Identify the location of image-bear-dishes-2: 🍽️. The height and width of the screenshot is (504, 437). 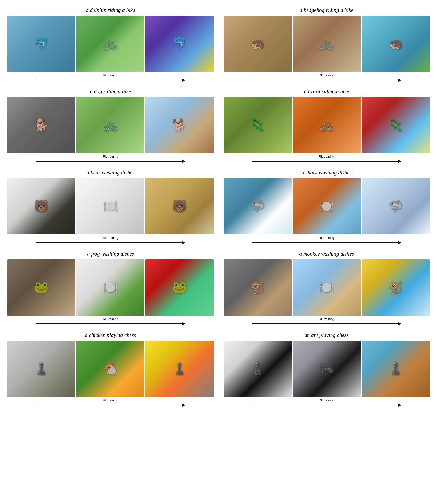
(110, 206).